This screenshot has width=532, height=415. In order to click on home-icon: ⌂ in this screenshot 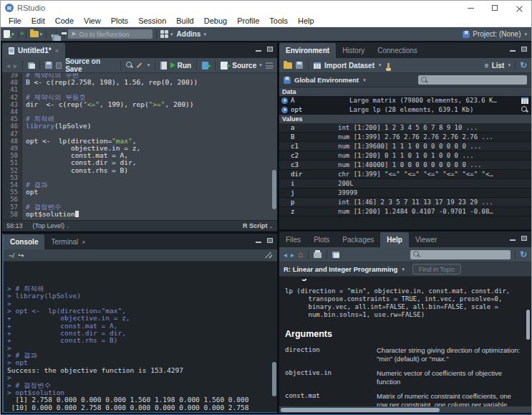, I will do `click(301, 254)`.